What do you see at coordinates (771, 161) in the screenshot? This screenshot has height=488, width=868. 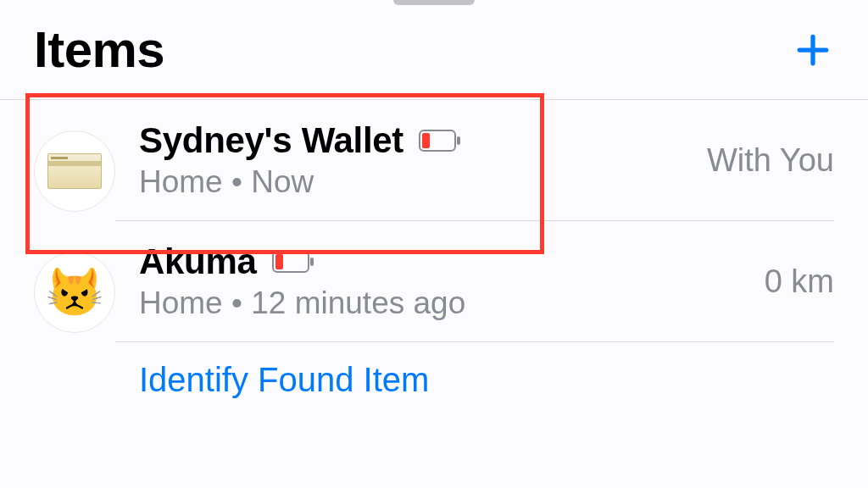 I see `item-status: With You` at bounding box center [771, 161].